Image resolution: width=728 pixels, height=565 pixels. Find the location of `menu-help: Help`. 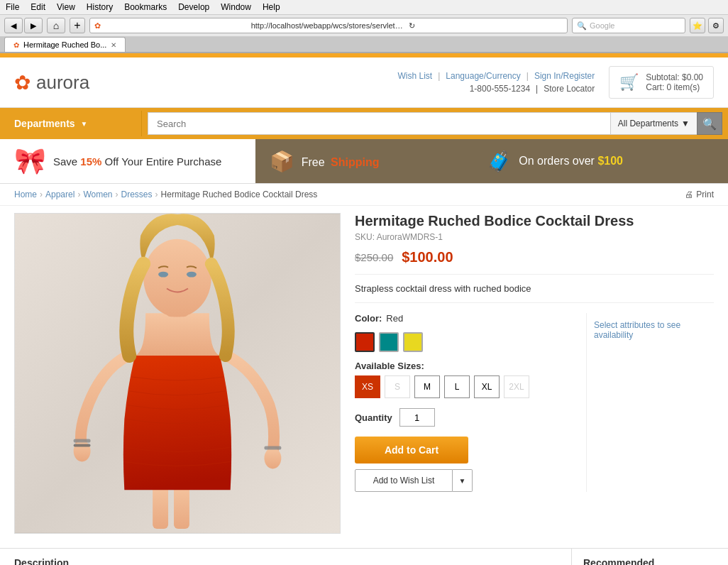

menu-help: Help is located at coordinates (271, 7).